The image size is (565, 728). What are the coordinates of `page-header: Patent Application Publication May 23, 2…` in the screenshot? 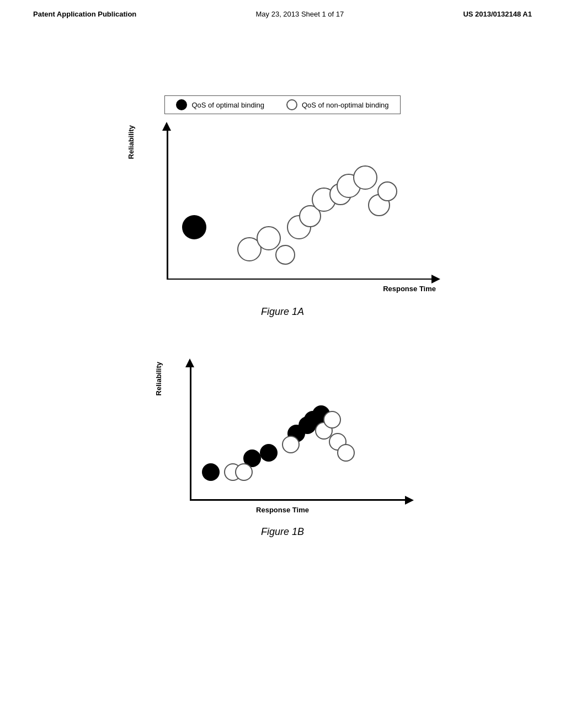 It's located at (282, 9).